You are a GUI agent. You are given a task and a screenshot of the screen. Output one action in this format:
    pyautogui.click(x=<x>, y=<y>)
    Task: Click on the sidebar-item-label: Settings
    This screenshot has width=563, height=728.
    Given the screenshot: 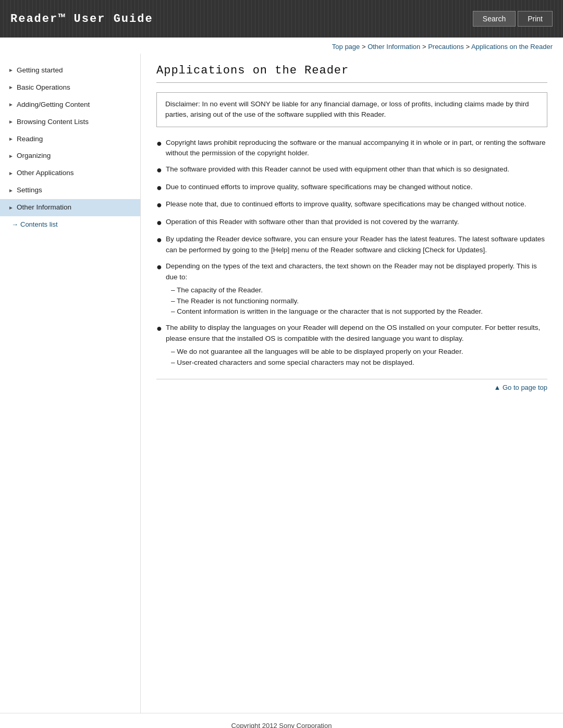 What is the action you would take?
    pyautogui.click(x=29, y=191)
    